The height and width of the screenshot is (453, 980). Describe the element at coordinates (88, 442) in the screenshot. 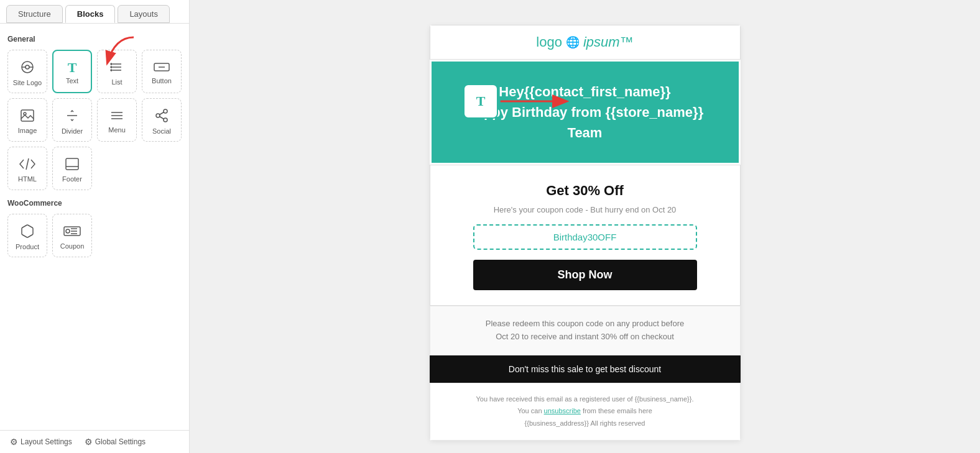

I see `global-settings-icon: ⚙` at that location.